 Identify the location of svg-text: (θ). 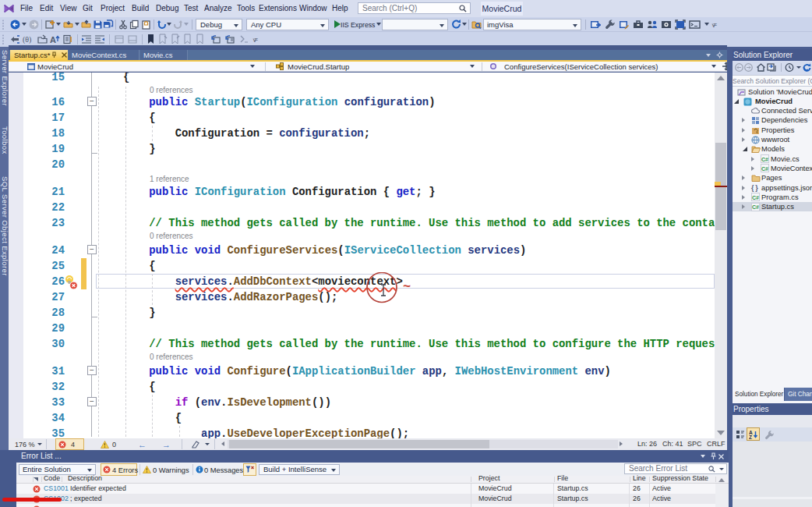
(26, 40).